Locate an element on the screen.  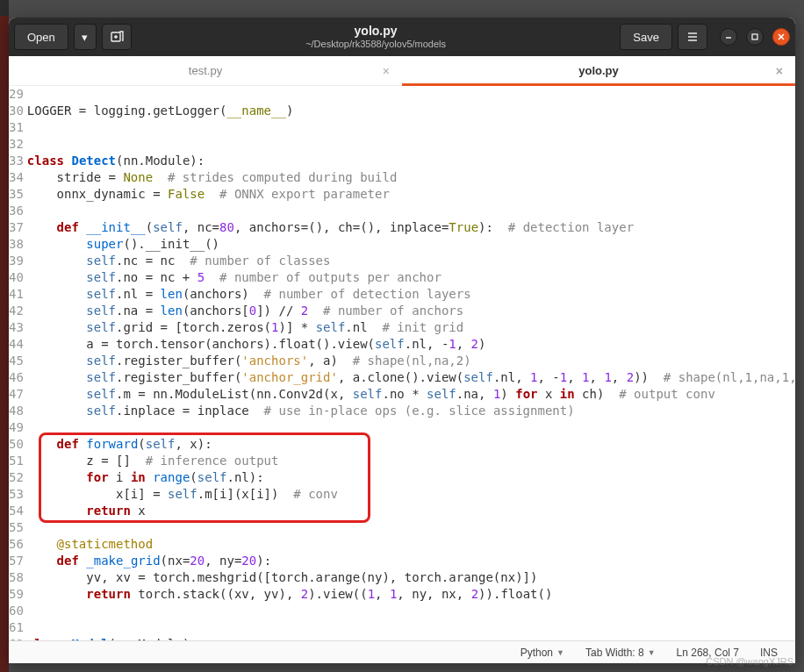
hamburger-icon is located at coordinates (693, 37).